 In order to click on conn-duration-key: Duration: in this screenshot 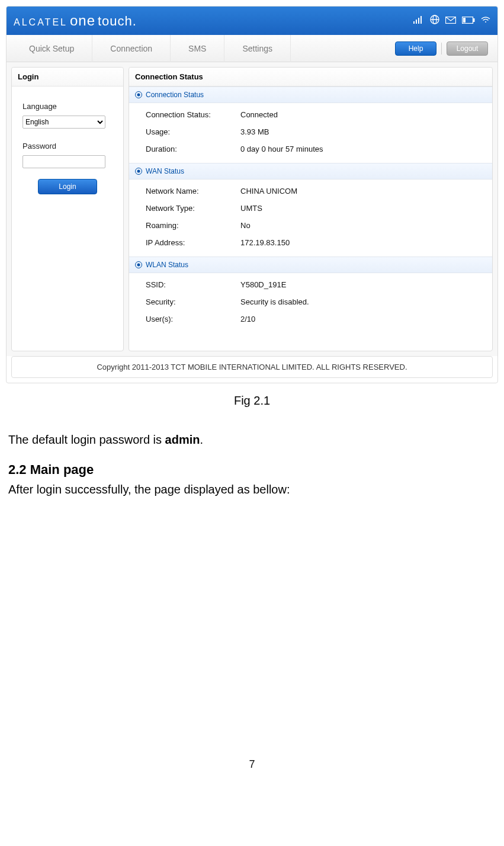, I will do `click(193, 149)`.